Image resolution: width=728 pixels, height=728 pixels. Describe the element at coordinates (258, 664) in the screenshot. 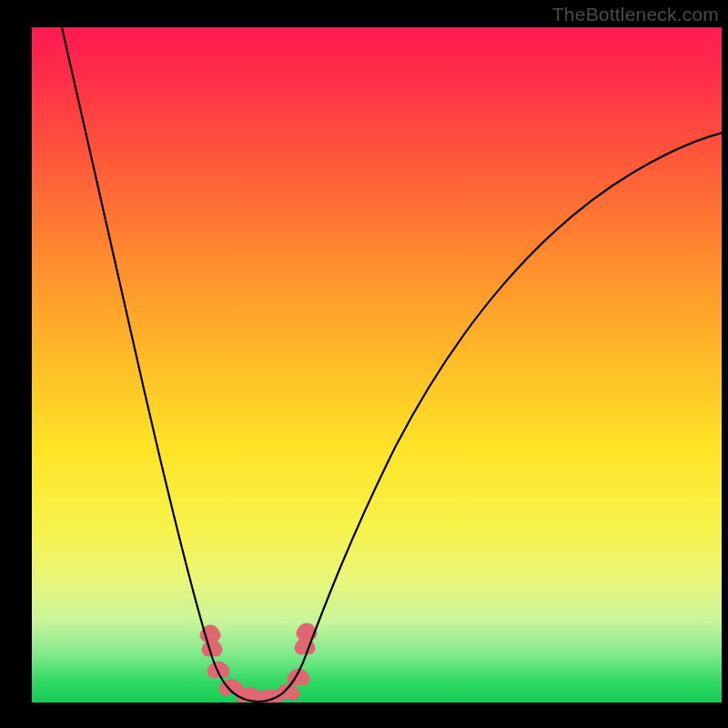

I see `trough-markers` at that location.